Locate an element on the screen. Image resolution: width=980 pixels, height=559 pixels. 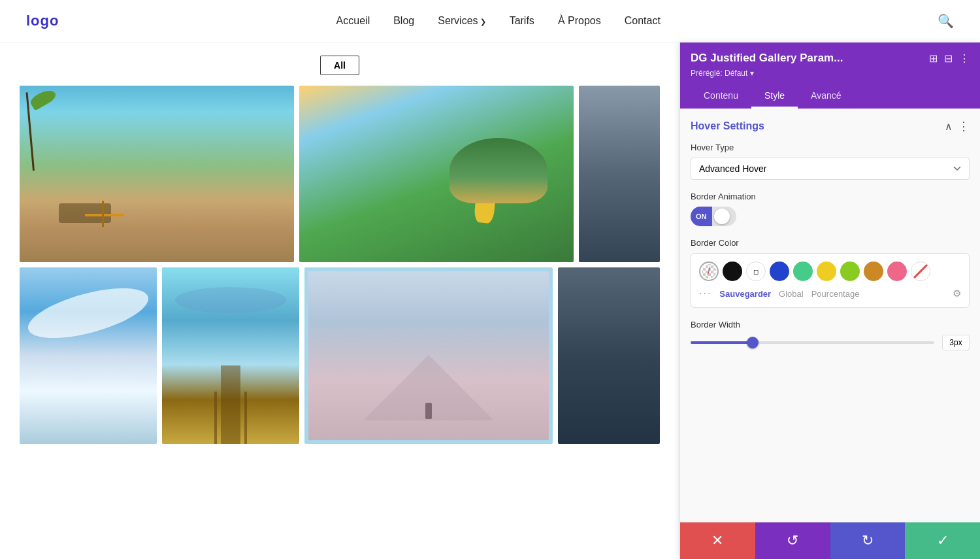
section-header-icons: ∧ ⋮ is located at coordinates (957, 126).